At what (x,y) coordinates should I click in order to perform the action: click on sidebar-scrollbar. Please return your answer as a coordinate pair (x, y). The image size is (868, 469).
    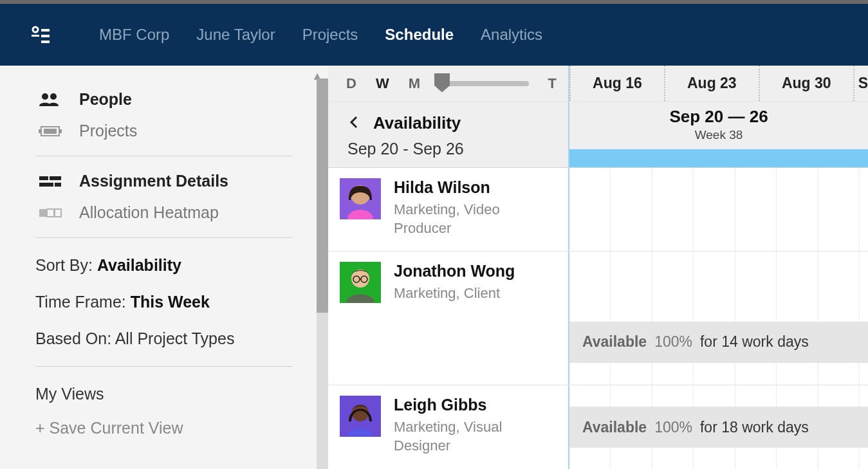
    Looking at the image, I should click on (322, 274).